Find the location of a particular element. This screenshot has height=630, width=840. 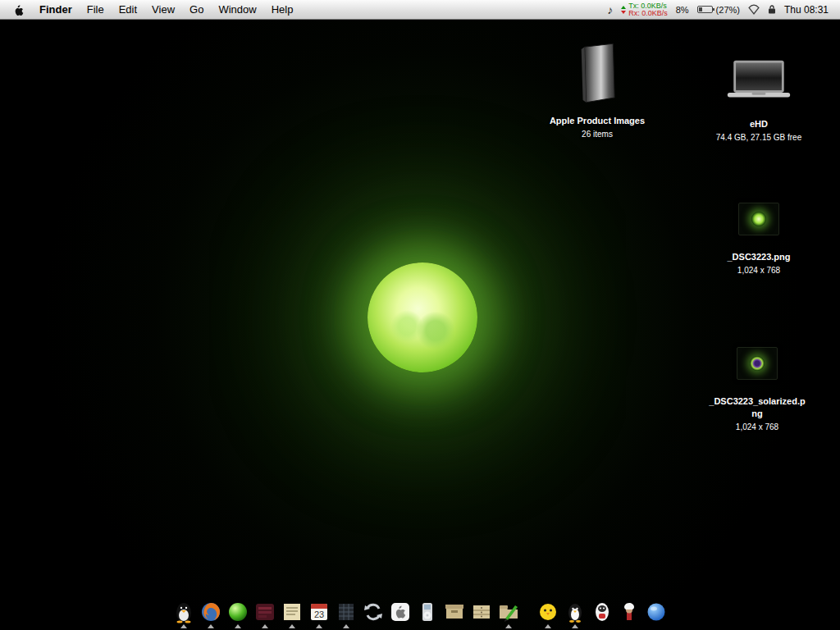

dock-item-ipod is located at coordinates (427, 614).